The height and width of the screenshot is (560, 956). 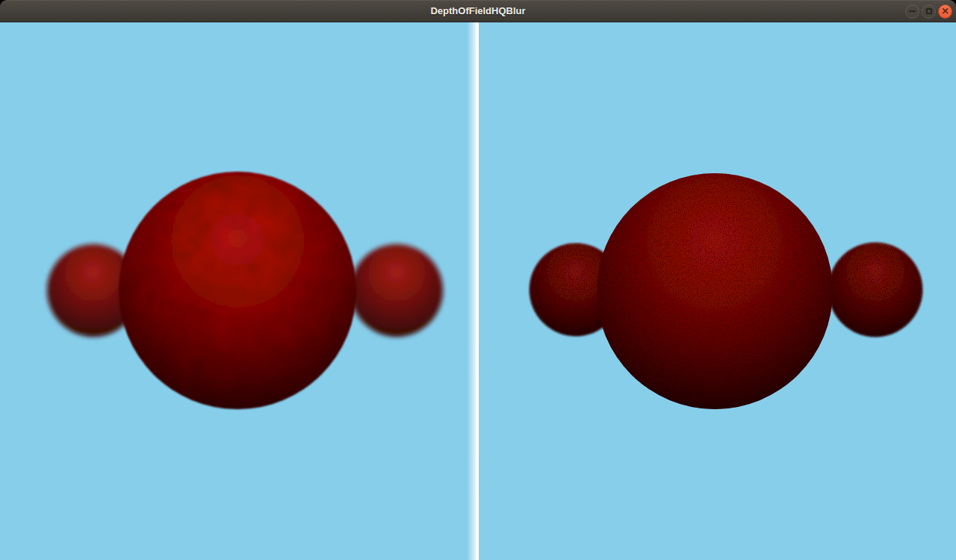 What do you see at coordinates (929, 11) in the screenshot?
I see `window-controls: ✕` at bounding box center [929, 11].